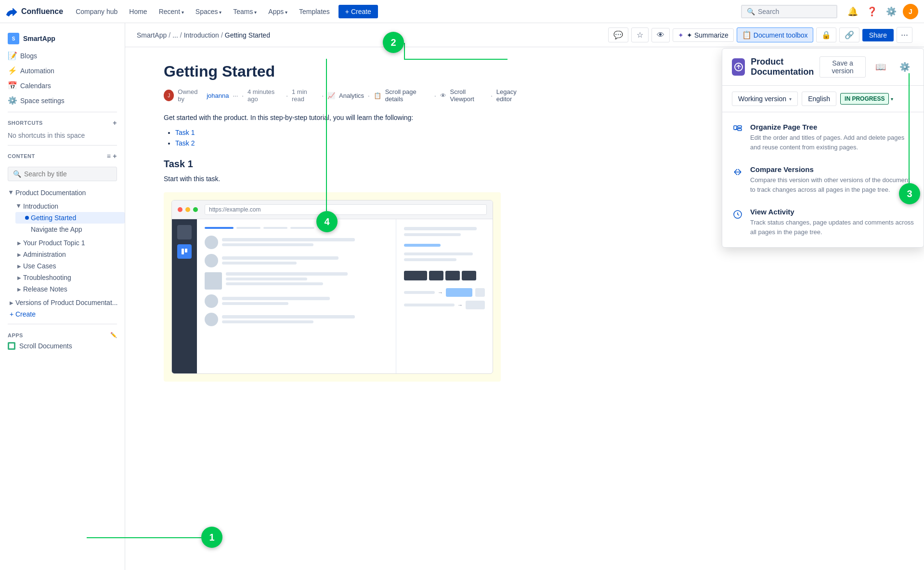  What do you see at coordinates (235, 95) in the screenshot?
I see `author-meta-more: ···` at bounding box center [235, 95].